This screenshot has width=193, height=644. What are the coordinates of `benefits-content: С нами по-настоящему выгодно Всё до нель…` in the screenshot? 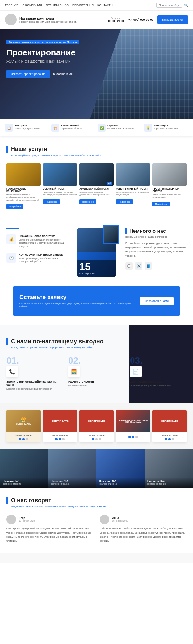 It's located at (96, 365).